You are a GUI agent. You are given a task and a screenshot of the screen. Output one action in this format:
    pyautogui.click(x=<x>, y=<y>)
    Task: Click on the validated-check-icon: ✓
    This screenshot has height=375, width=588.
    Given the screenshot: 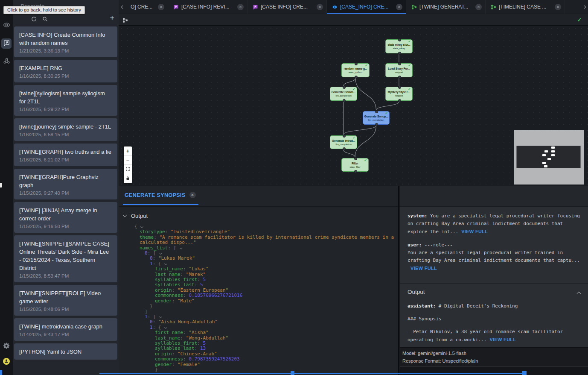 What is the action you would take?
    pyautogui.click(x=579, y=20)
    